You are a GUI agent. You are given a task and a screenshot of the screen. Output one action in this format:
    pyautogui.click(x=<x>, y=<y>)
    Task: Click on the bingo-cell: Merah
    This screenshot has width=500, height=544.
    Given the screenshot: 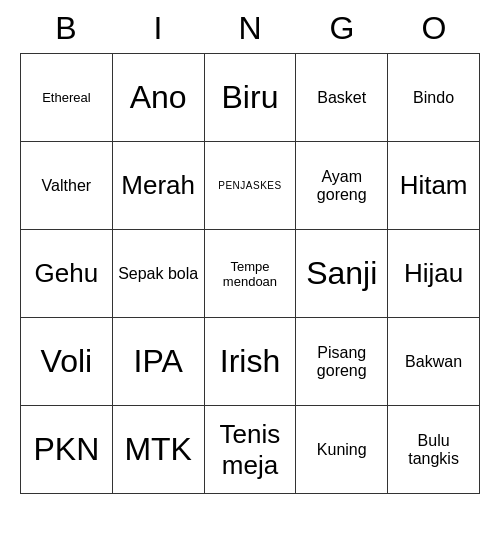 What is the action you would take?
    pyautogui.click(x=158, y=186)
    